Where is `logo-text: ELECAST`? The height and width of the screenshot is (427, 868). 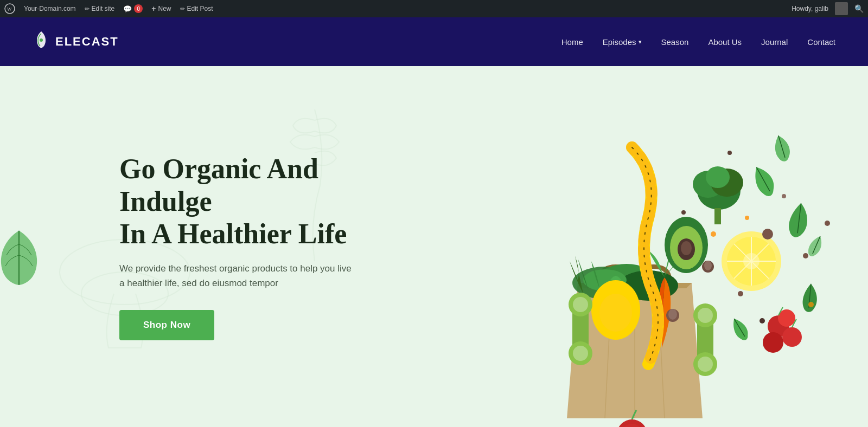
logo-text: ELECAST is located at coordinates (87, 42).